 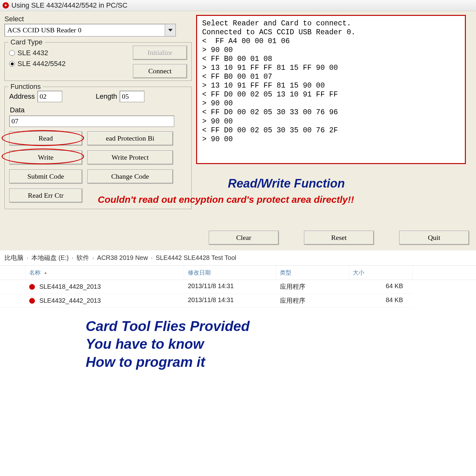 I want to click on type-column-header: 类型, so click(x=313, y=273).